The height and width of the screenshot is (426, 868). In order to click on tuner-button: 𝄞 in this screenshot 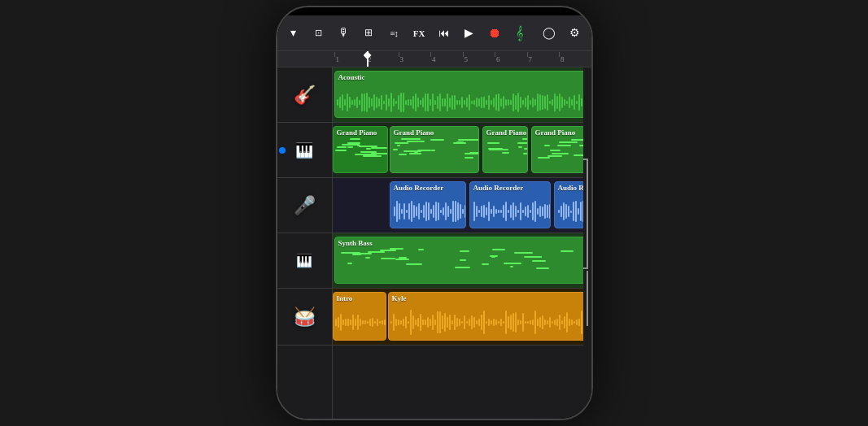, I will do `click(519, 33)`.